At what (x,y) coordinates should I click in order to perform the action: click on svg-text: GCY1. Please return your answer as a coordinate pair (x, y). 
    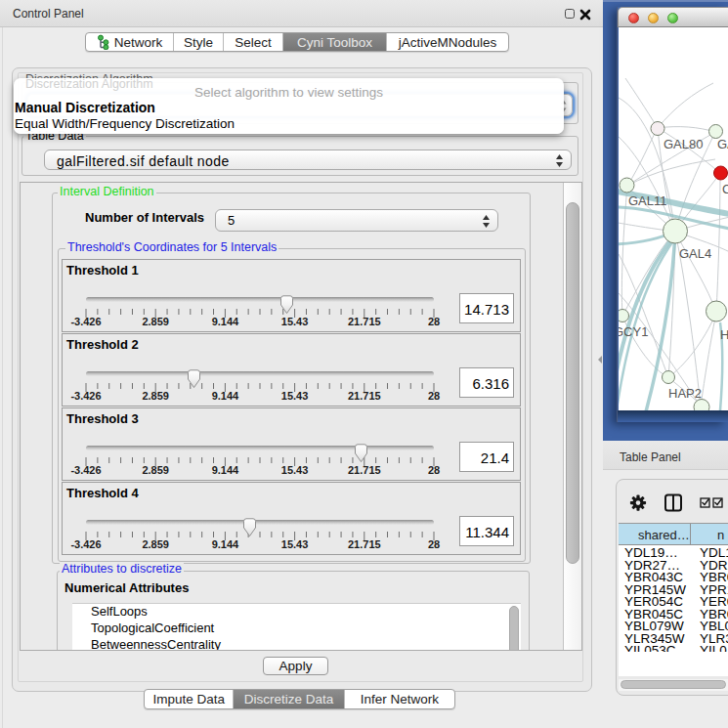
    Looking at the image, I should click on (633, 332).